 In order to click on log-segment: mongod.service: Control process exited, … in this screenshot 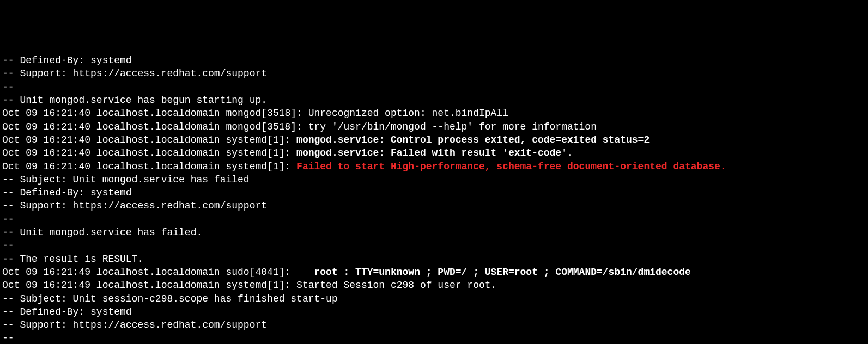, I will do `click(473, 140)`.